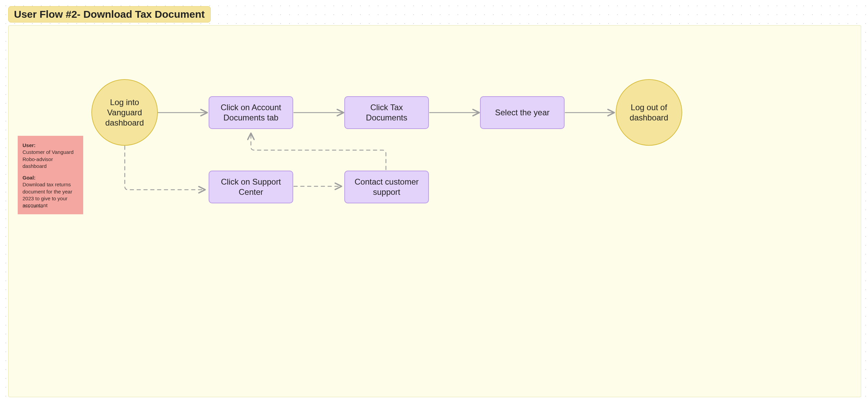  Describe the element at coordinates (387, 113) in the screenshot. I see `node-step2-label: Click Tax Documents` at that location.